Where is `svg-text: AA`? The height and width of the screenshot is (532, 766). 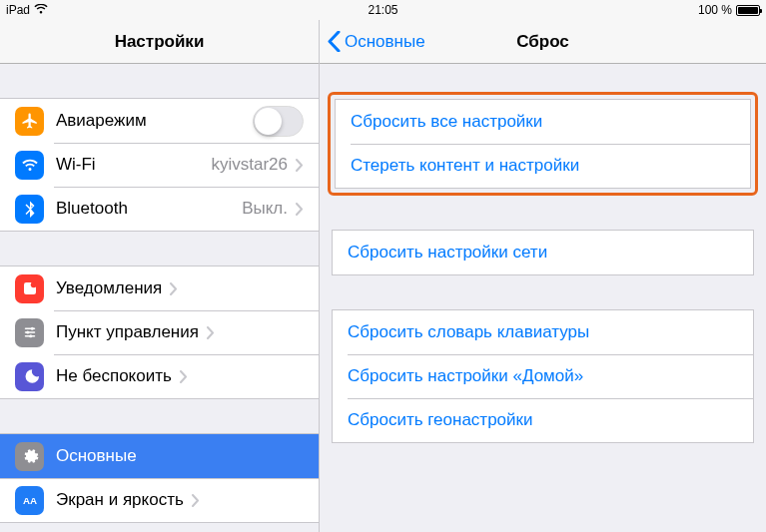
svg-text: AA is located at coordinates (29, 501).